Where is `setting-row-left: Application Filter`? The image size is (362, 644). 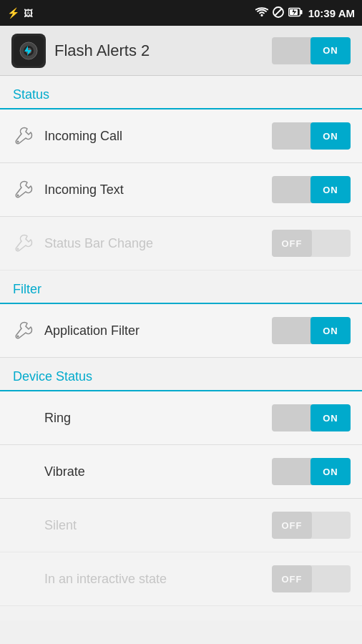 setting-row-left: Application Filter is located at coordinates (76, 331).